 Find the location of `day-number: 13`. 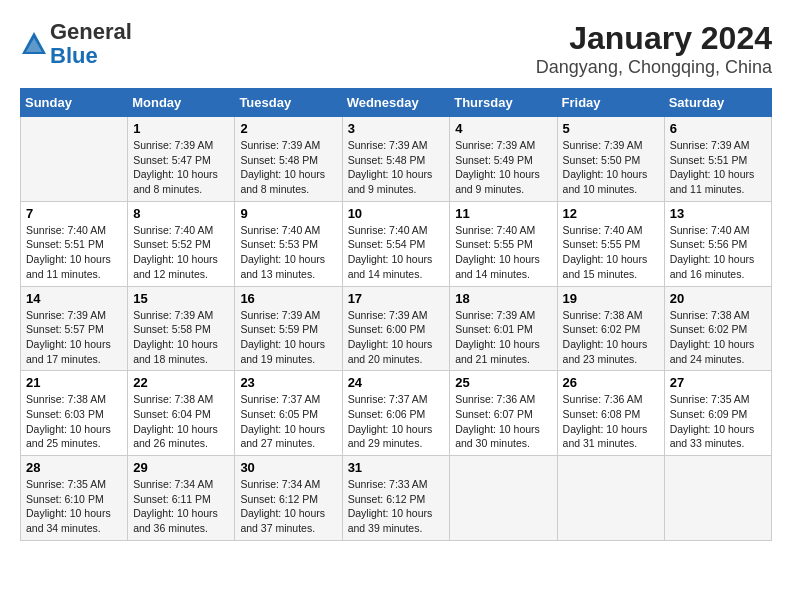

day-number: 13 is located at coordinates (718, 214).